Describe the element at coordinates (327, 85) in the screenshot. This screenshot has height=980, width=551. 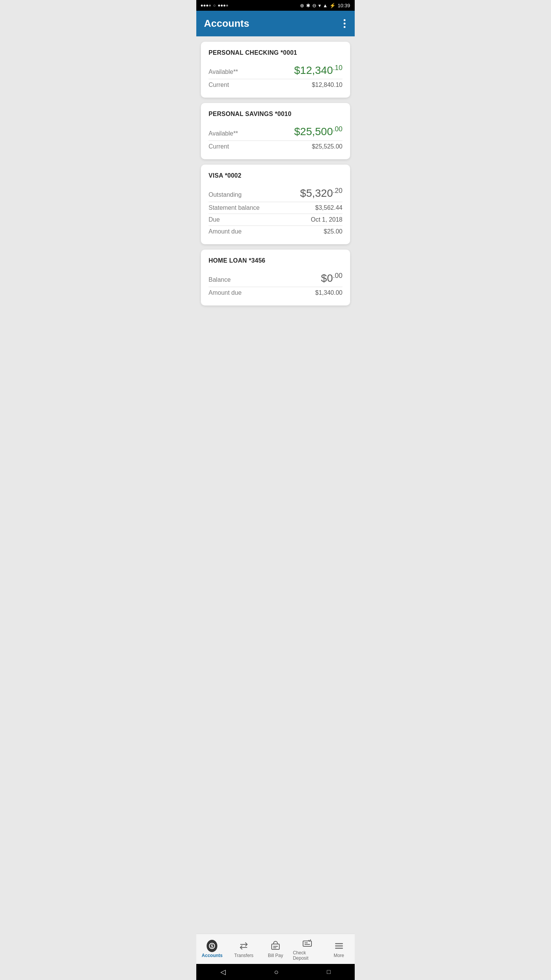
I see `current-value: $12,840.10` at that location.